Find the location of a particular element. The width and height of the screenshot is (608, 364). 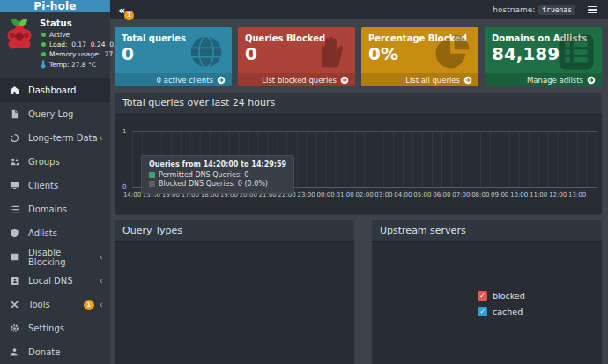

x-axis-label: 01:00 is located at coordinates (345, 195).